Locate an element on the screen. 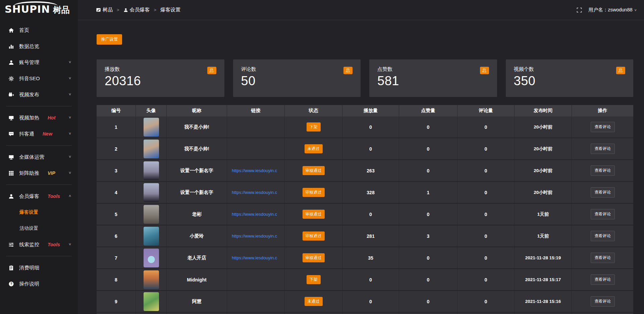  breadcrumb-label: 爆客设置 is located at coordinates (170, 10).